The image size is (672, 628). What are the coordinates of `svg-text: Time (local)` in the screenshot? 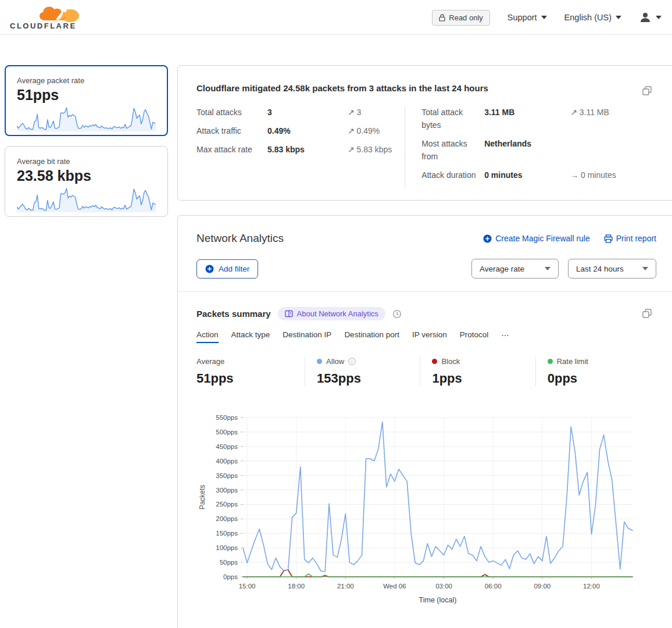 It's located at (438, 600).